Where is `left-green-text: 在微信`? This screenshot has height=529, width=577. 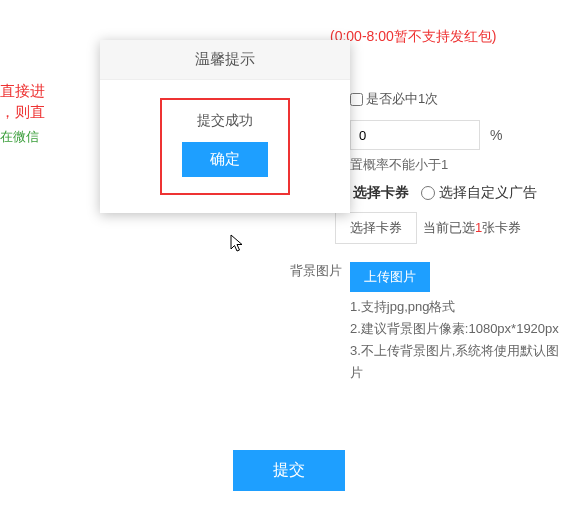 left-green-text: 在微信 is located at coordinates (50, 137).